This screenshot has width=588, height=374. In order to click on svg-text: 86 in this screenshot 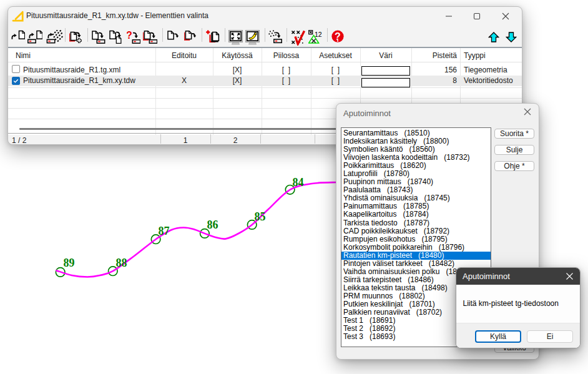, I will do `click(213, 225)`.